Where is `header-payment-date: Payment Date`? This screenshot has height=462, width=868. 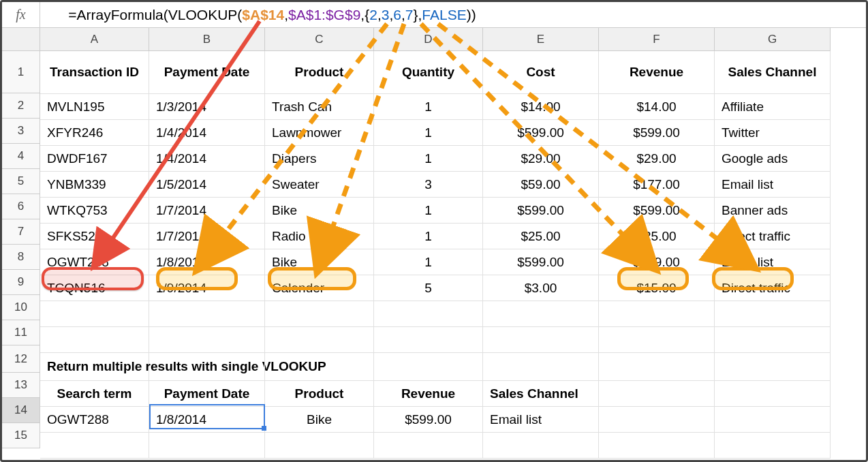 header-payment-date: Payment Date is located at coordinates (207, 72).